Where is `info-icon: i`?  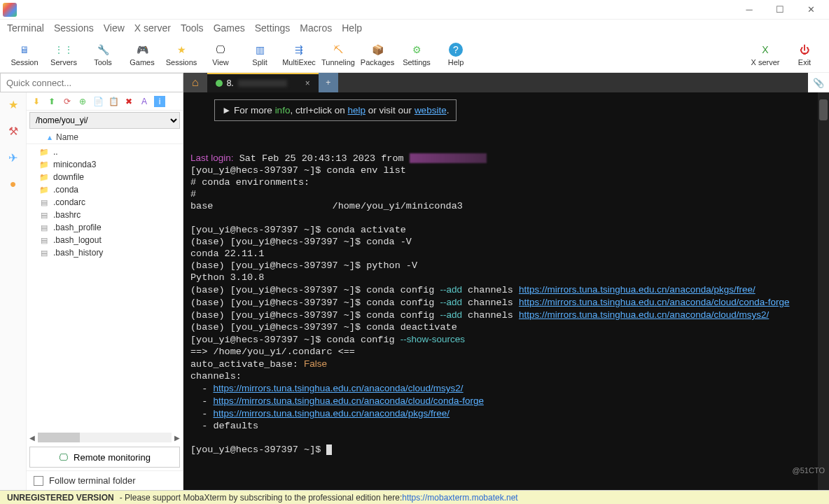 info-icon: i is located at coordinates (160, 102).